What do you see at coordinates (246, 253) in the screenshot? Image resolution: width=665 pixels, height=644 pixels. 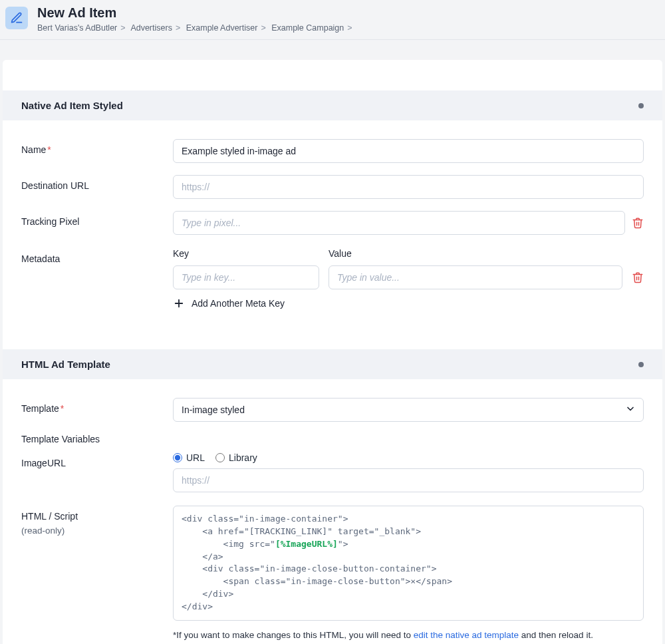 I see `meta-key-header: Key` at bounding box center [246, 253].